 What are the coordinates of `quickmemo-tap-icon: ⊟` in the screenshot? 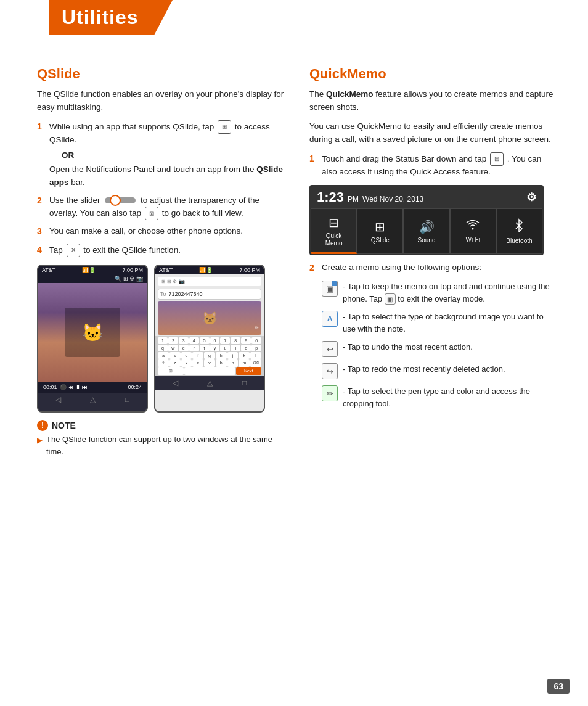 It's located at (497, 159).